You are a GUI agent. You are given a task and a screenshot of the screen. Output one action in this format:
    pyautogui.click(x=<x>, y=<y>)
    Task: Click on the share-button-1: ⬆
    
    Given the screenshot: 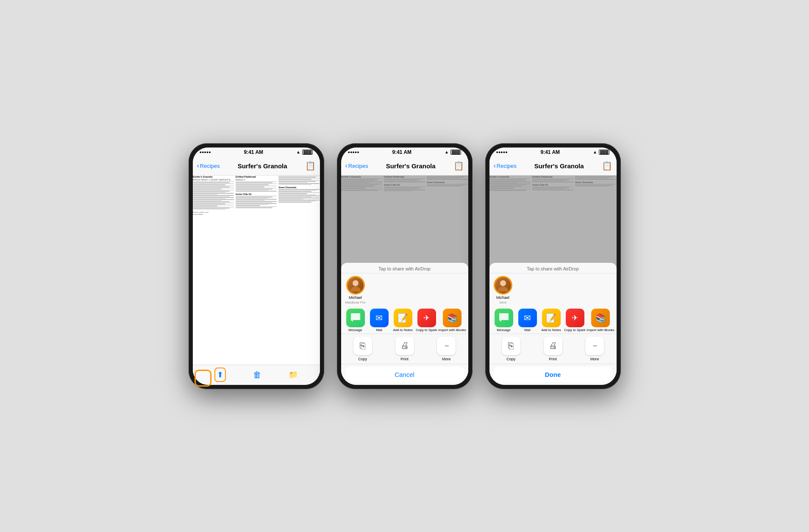 What is the action you would take?
    pyautogui.click(x=220, y=375)
    